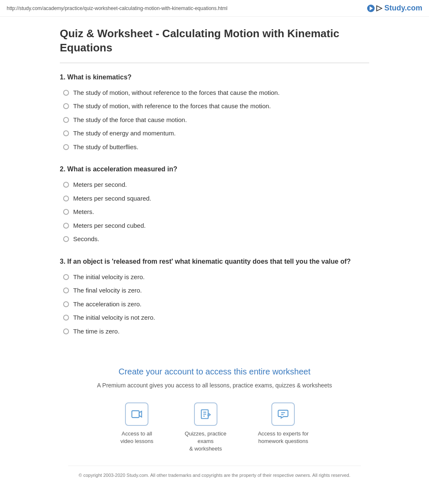 The width and height of the screenshot is (429, 504). I want to click on cta-subtitle: A Premium account gives you access to al…, so click(214, 385).